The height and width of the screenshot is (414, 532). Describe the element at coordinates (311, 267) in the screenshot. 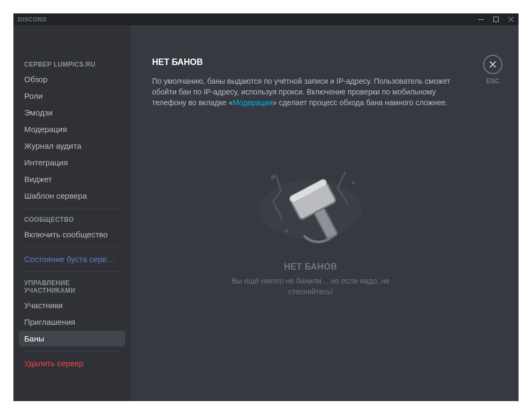

I see `empty-title: НЕТ БАНОВ` at that location.